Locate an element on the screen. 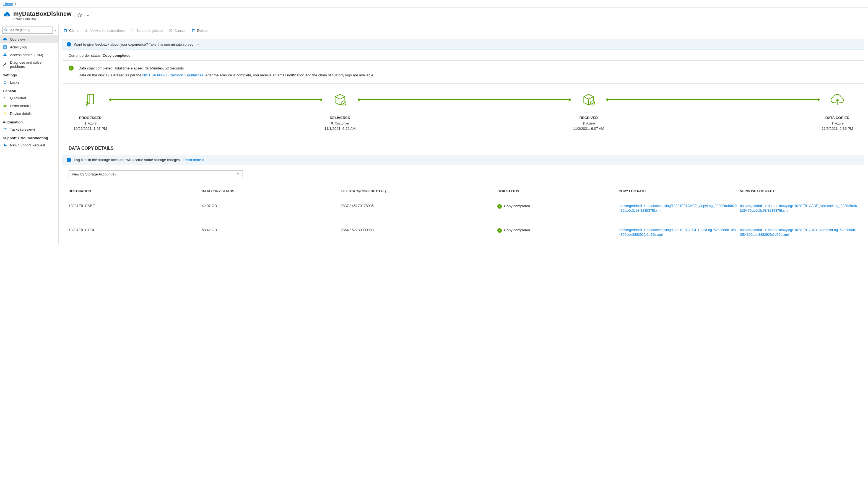  success-message: ✓ Data copy completed: Total time elapse… is located at coordinates (464, 72).